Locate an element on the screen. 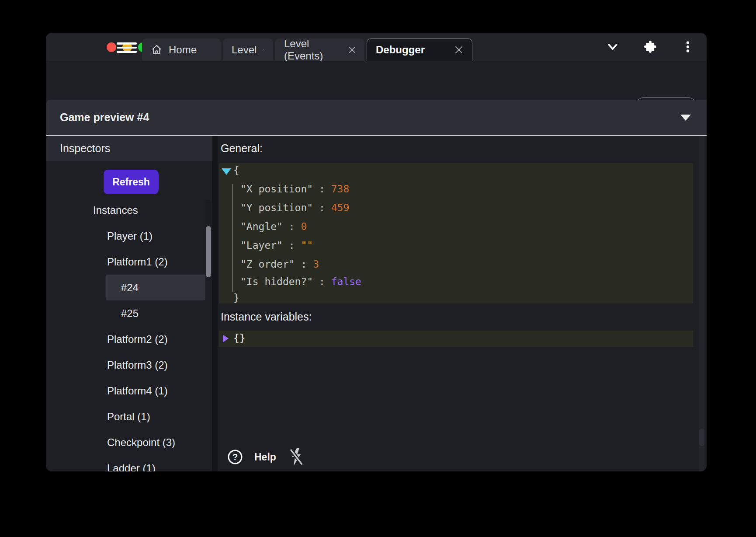  inspectors-header-label: Inspectors is located at coordinates (85, 149).